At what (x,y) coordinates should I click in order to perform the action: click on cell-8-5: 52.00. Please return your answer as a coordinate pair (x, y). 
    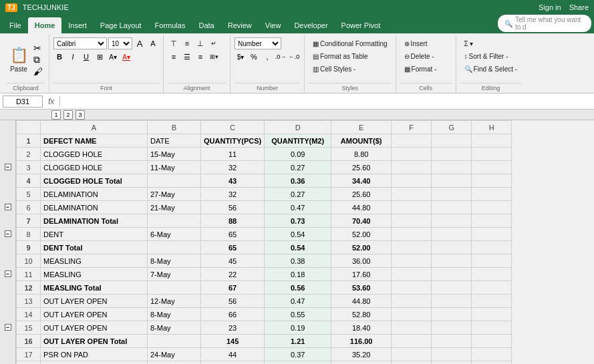
    Looking at the image, I should click on (361, 234).